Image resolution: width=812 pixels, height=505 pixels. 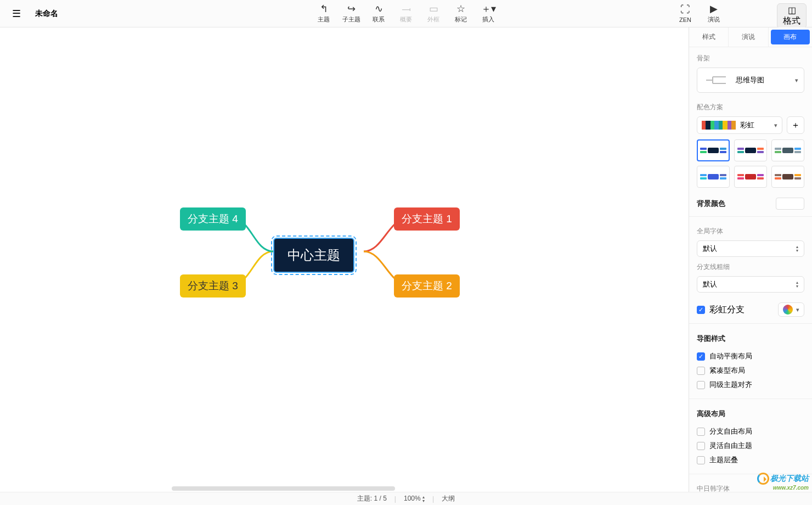 I want to click on status-outline: 大纲, so click(x=448, y=498).